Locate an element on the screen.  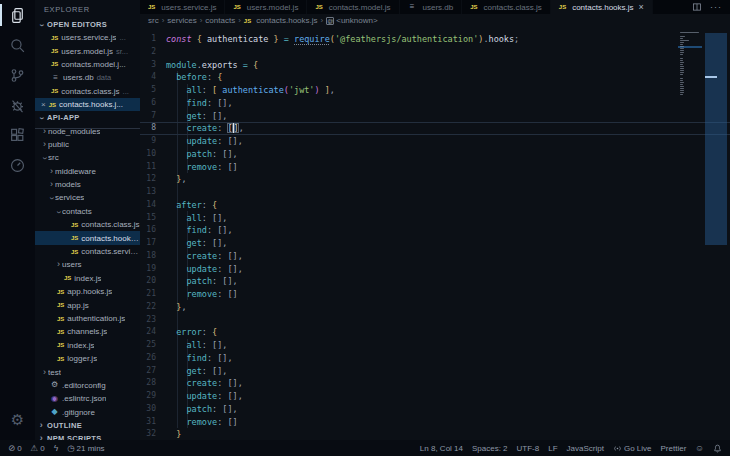
clock-icon is located at coordinates (18, 165).